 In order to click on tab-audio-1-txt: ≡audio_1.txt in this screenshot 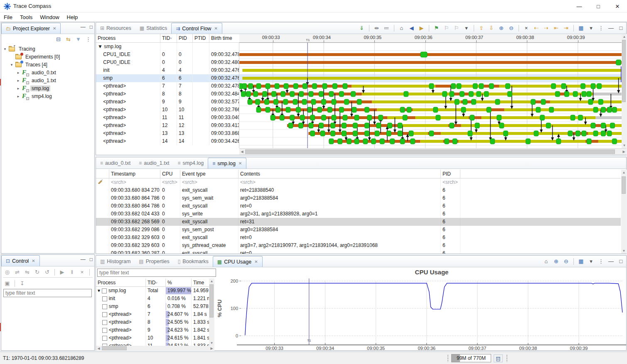, I will do `click(154, 163)`.